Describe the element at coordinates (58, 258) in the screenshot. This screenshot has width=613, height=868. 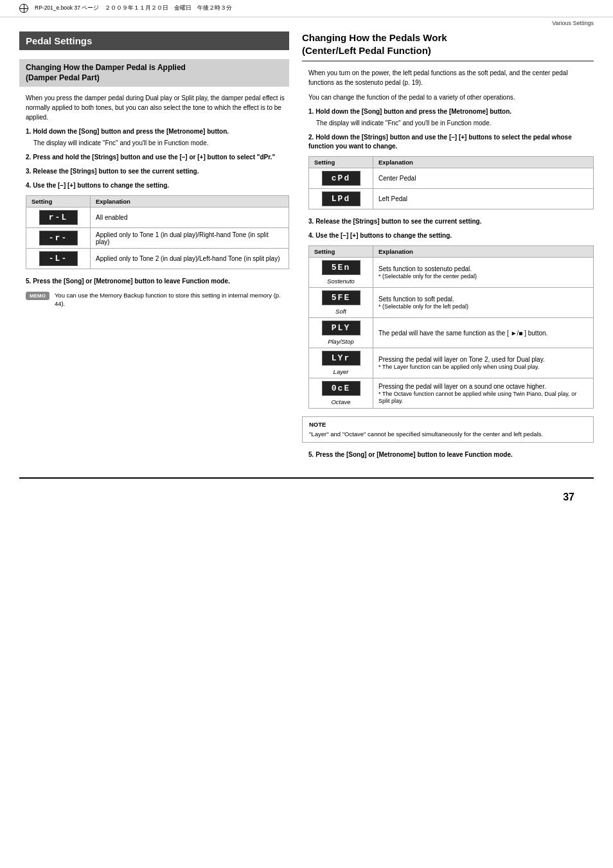
I see `lcd-display: -L-` at that location.